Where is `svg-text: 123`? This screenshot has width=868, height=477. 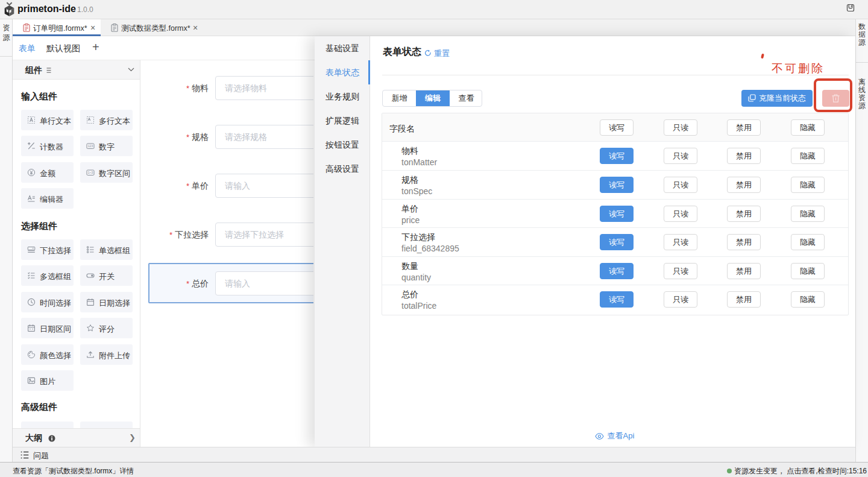
svg-text: 123 is located at coordinates (90, 146).